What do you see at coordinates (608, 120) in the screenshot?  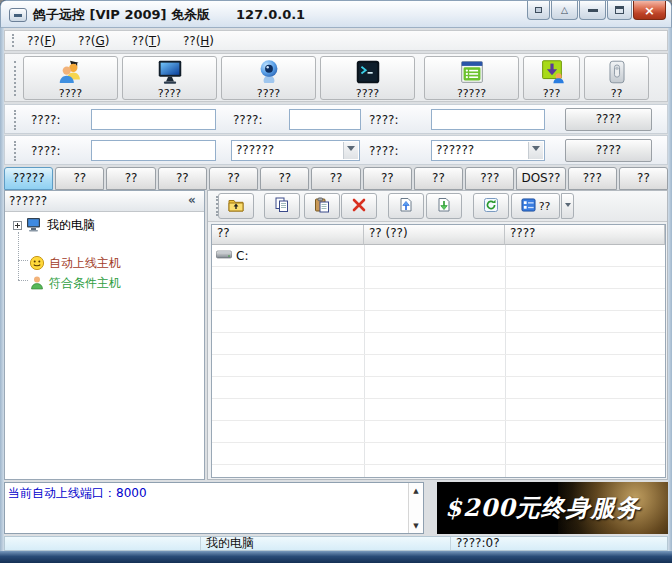 I see `row1-action-button: ????` at bounding box center [608, 120].